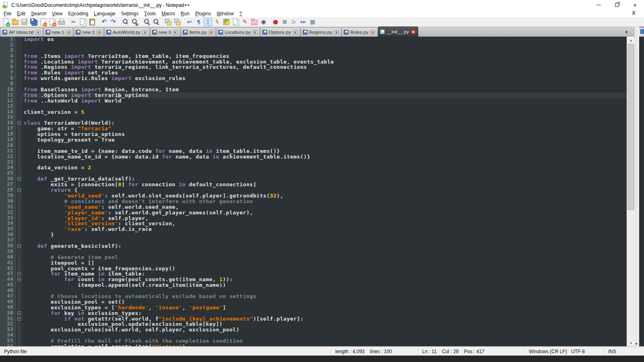  What do you see at coordinates (313, 335) in the screenshot?
I see `code-line: 54` at bounding box center [313, 335].